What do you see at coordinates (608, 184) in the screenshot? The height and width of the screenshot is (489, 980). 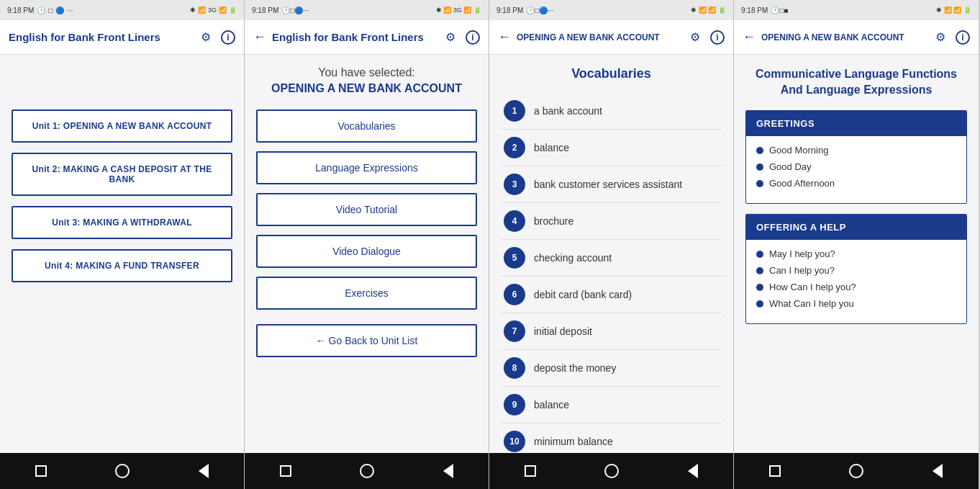 I see `vocab-label: bank customer services assistant` at bounding box center [608, 184].